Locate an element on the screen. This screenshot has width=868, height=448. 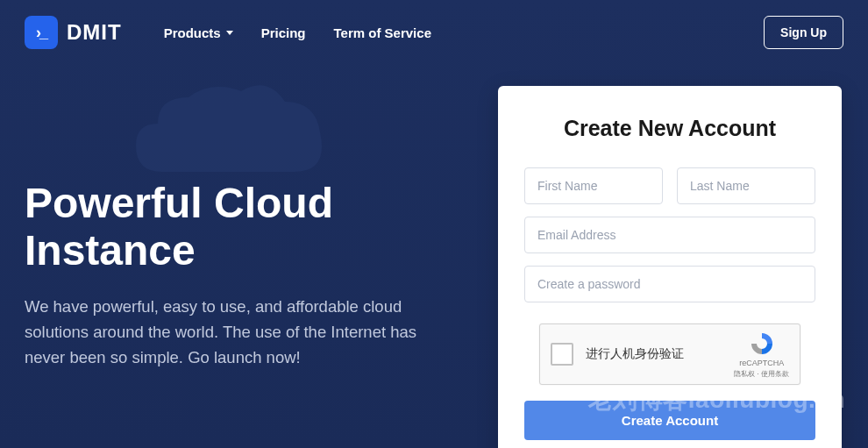
recaptcha-label: 进行人机身份验证 is located at coordinates (659, 354).